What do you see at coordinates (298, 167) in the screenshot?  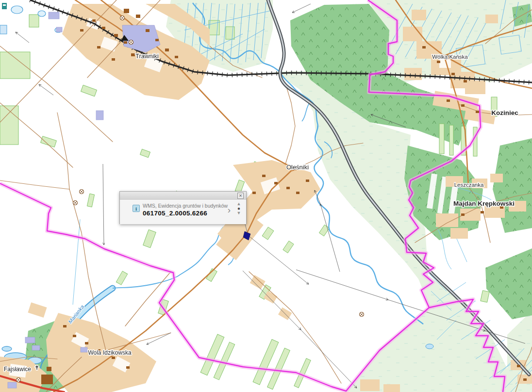 I see `label-olesniki: Oleśniki` at bounding box center [298, 167].